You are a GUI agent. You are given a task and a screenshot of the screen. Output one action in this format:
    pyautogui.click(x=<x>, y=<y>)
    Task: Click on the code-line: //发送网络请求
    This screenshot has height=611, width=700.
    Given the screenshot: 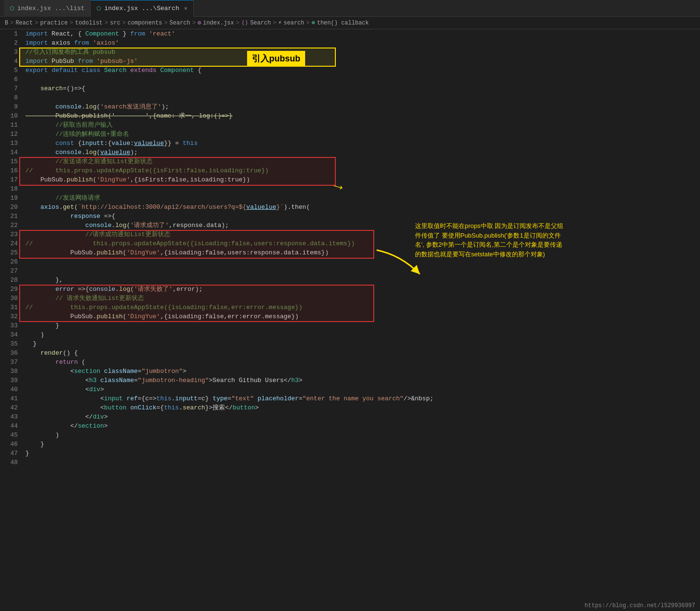 What is the action you would take?
    pyautogui.click(x=363, y=198)
    